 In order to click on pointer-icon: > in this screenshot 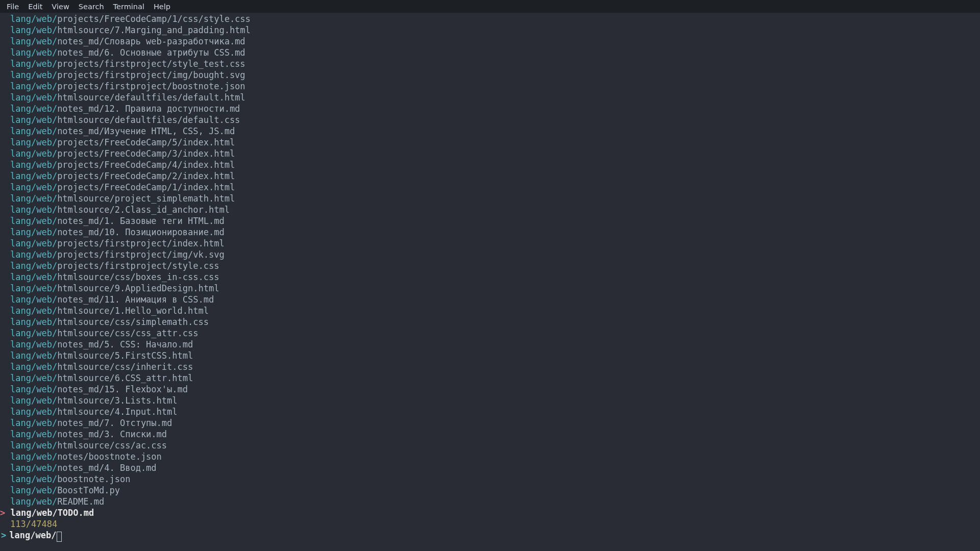, I will do `click(3, 513)`.